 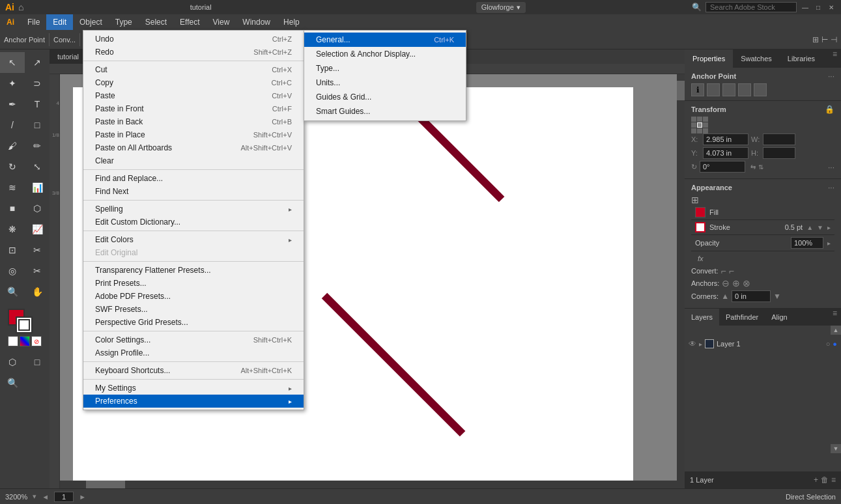 I want to click on pen-tool: ✒, so click(x=12, y=104).